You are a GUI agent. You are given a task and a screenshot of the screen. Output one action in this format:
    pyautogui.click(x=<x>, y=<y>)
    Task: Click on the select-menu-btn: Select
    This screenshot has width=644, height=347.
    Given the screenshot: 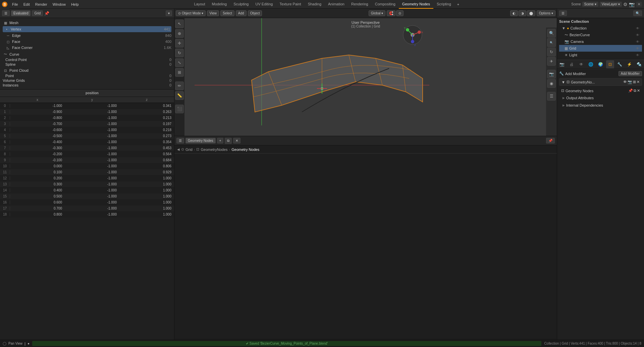 What is the action you would take?
    pyautogui.click(x=227, y=13)
    